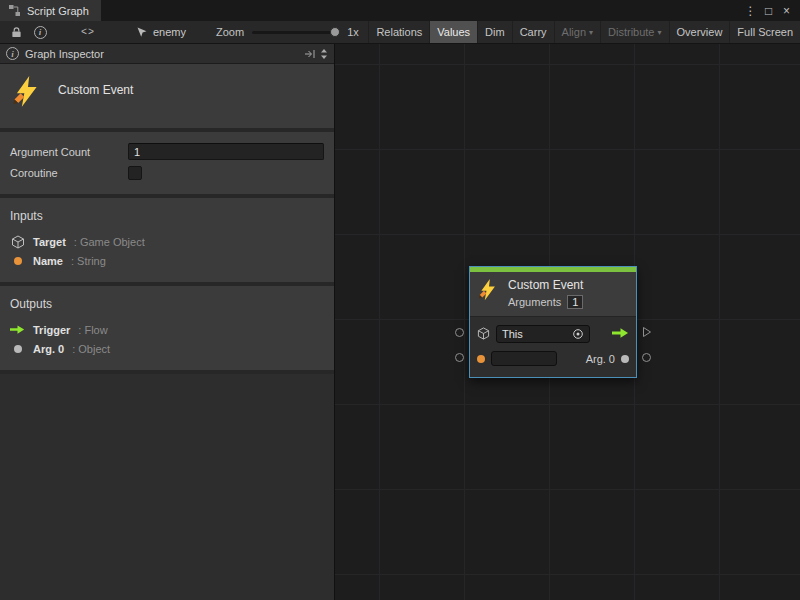 This screenshot has width=800, height=600. Describe the element at coordinates (296, 32) in the screenshot. I see `zoom-slider-track` at that location.